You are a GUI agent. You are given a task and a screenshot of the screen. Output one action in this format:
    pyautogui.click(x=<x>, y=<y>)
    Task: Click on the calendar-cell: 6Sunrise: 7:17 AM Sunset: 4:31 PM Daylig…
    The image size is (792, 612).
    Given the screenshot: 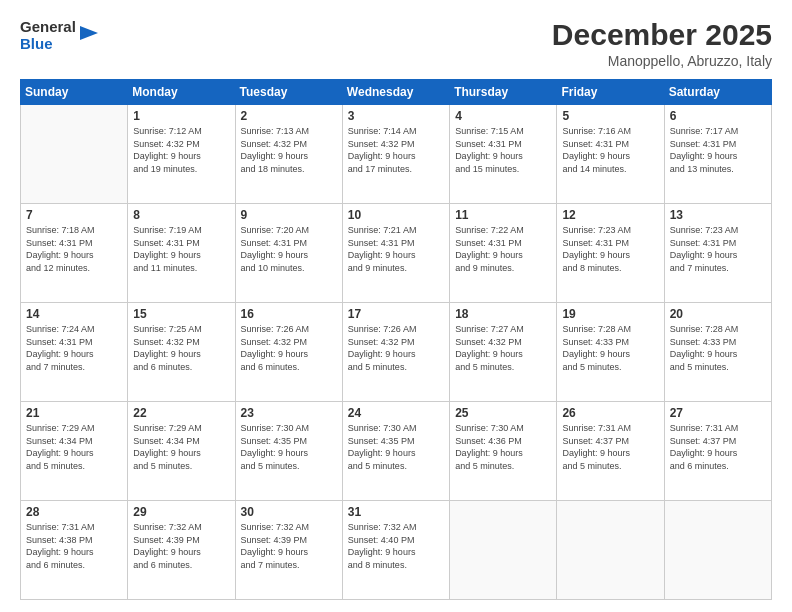 What is the action you would take?
    pyautogui.click(x=718, y=154)
    